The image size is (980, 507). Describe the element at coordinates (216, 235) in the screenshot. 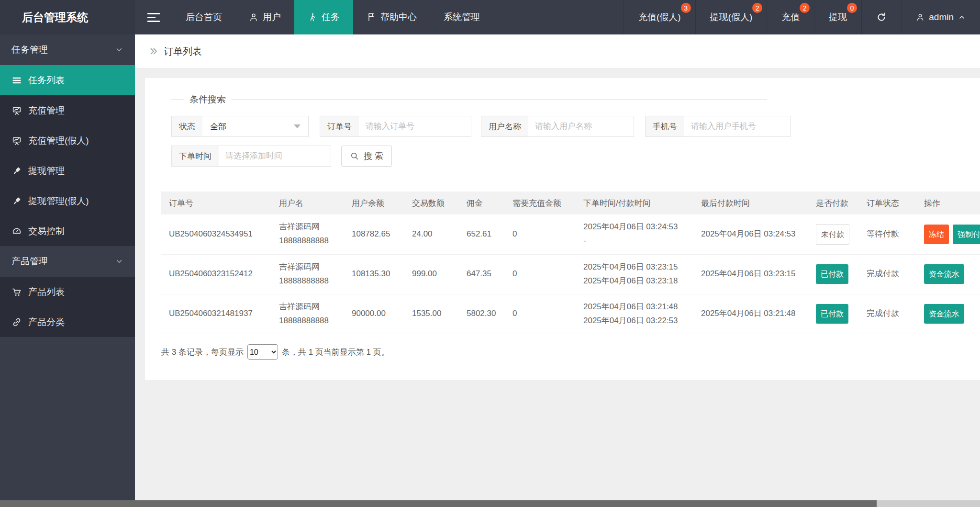

I see `cell-order-no: UB2504060324534951` at that location.